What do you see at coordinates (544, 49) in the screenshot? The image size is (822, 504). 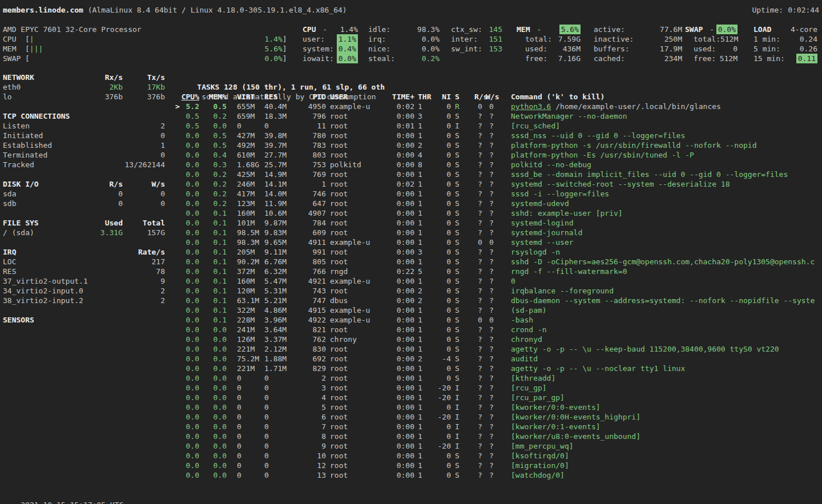 I see `stat-label: used:` at bounding box center [544, 49].